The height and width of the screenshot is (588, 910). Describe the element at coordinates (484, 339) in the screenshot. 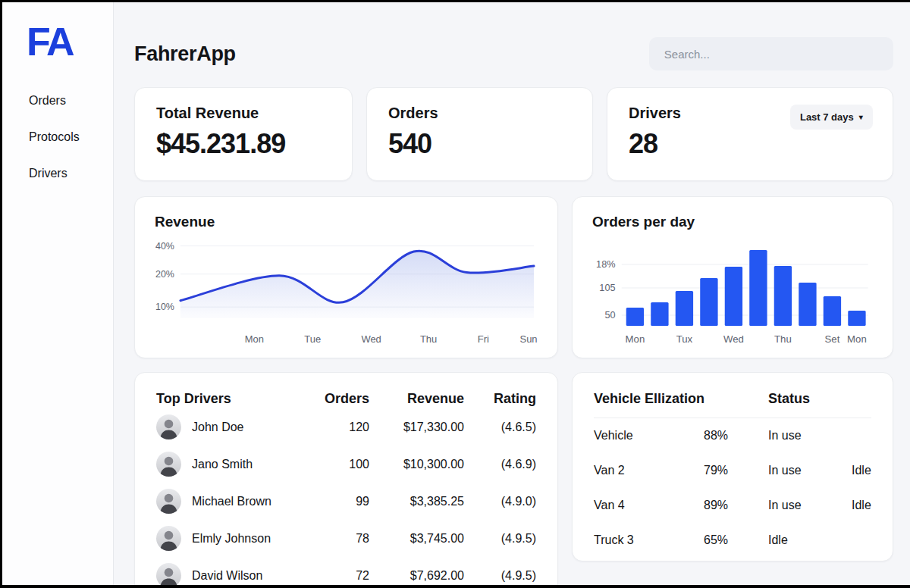

I see `x-axis-label: Fri` at that location.